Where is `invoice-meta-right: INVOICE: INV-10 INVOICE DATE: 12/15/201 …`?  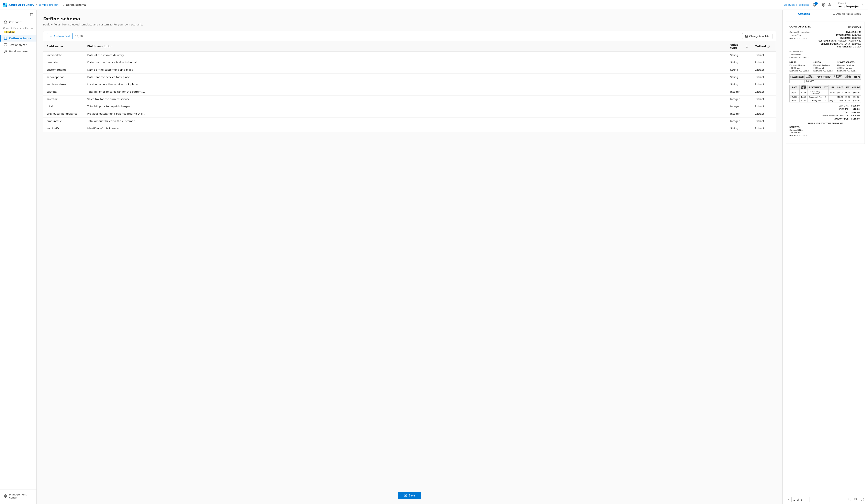 invoice-meta-right: INVOICE: INV-10 INVOICE DATE: 12/15/201 … is located at coordinates (840, 39).